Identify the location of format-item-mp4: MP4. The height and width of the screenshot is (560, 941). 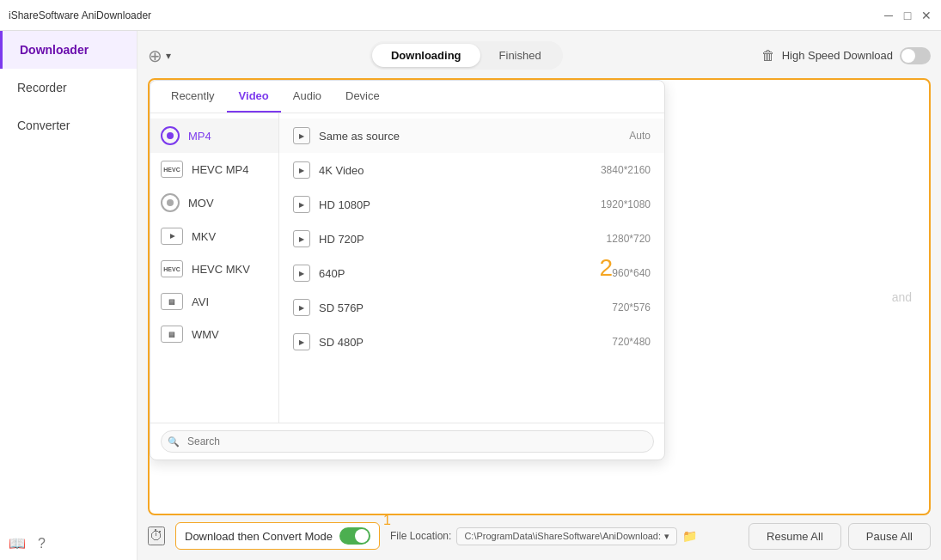
(215, 136).